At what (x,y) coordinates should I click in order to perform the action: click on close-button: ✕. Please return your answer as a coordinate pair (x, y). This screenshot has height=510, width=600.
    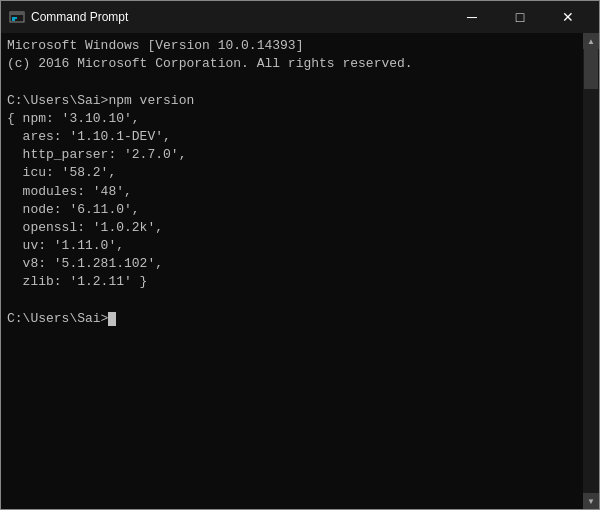
    Looking at the image, I should click on (568, 17).